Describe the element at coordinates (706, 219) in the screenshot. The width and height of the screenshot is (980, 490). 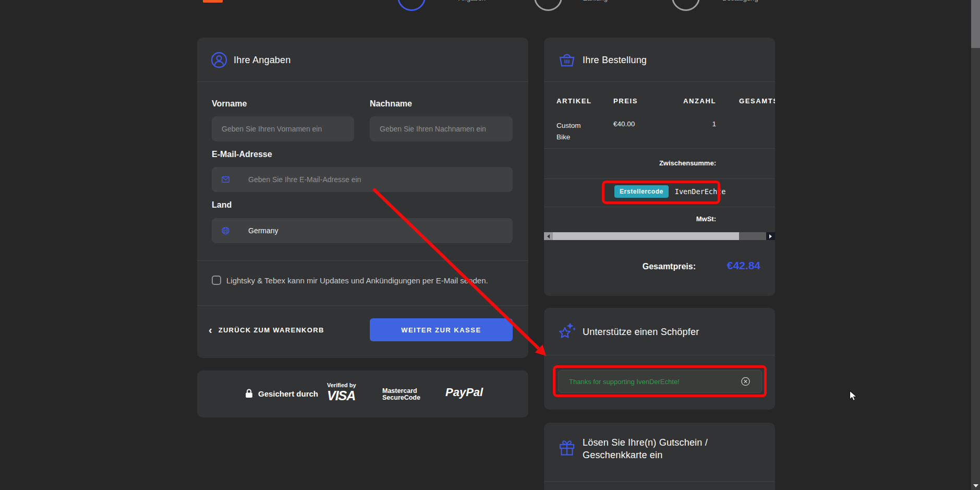
I see `vat-label: MwSt:` at that location.